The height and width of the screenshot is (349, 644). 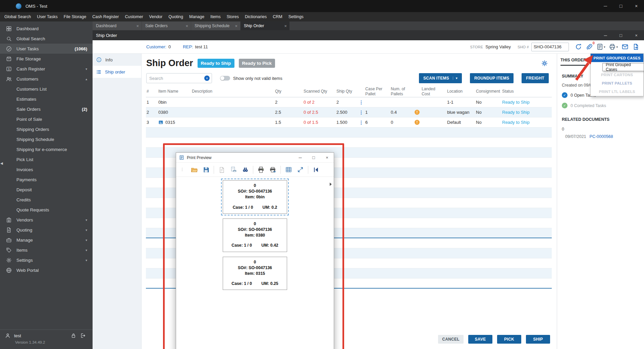 What do you see at coordinates (46, 250) in the screenshot?
I see `sidebar-item-items: Items▾` at bounding box center [46, 250].